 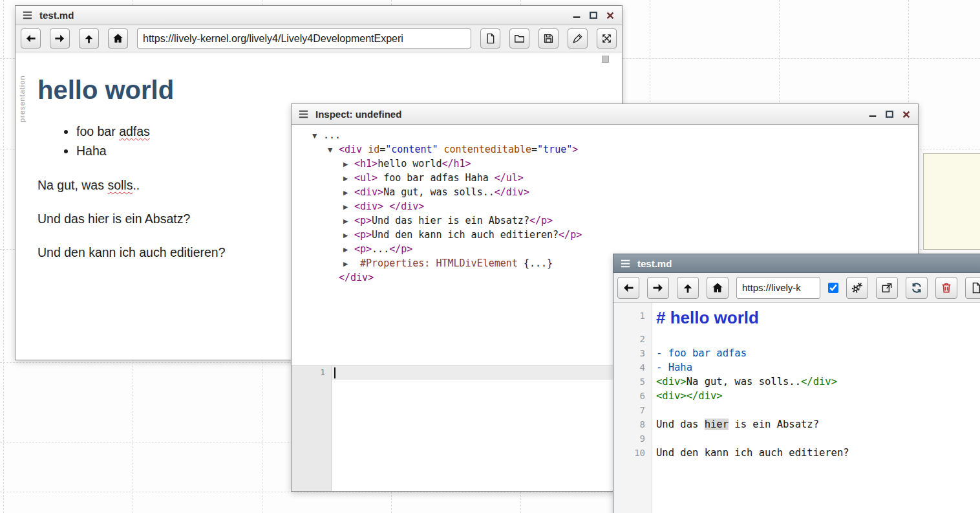 What do you see at coordinates (796, 382) in the screenshot?
I see `code-line: 5<div>Na gut, was solls..</div>` at bounding box center [796, 382].